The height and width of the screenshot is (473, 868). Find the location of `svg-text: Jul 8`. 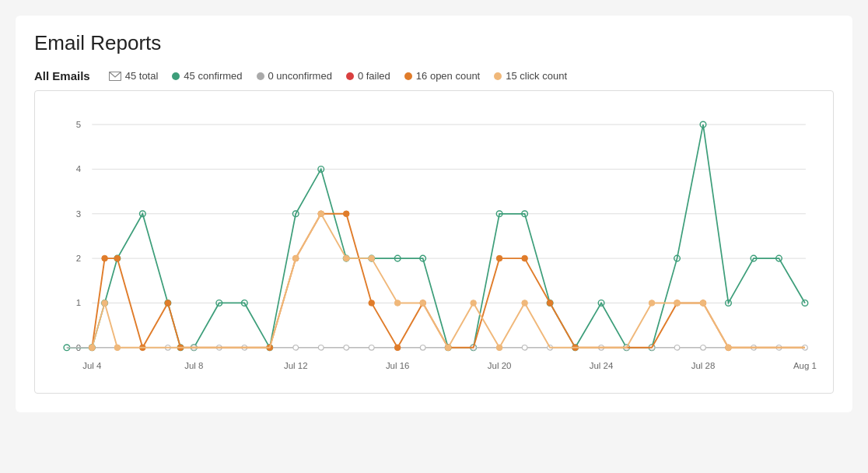

svg-text: Jul 8 is located at coordinates (194, 366).